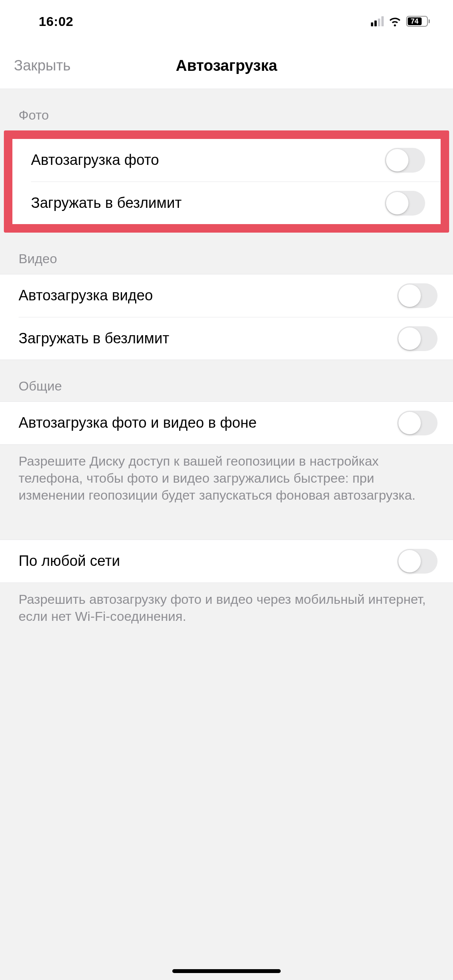  I want to click on toggle-auto-upload-video, so click(417, 296).